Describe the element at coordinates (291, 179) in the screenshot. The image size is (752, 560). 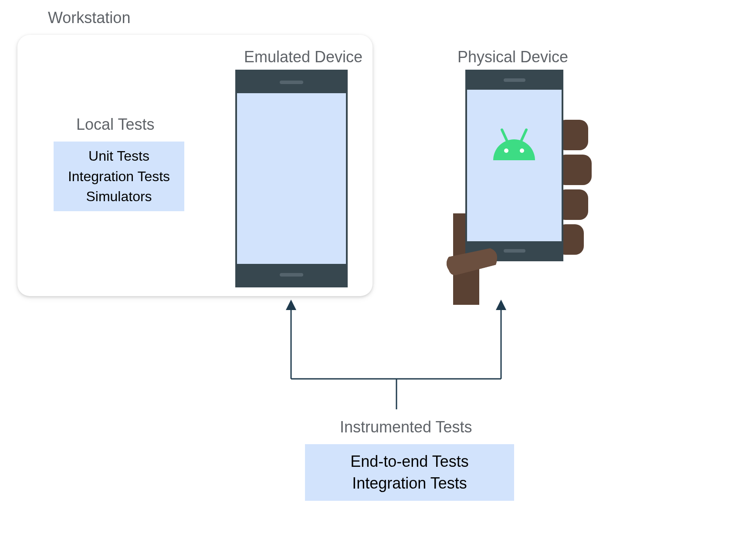
I see `emulated-phone-screen` at that location.